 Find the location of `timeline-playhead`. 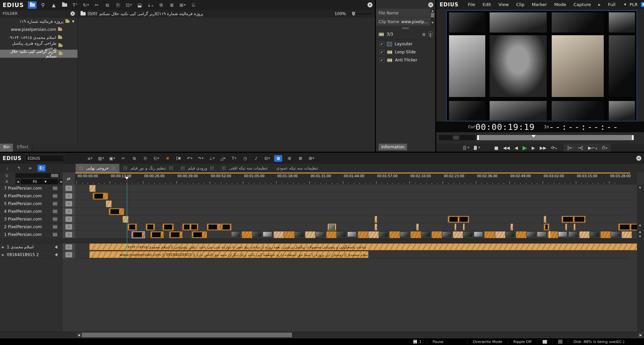

timeline-playhead is located at coordinates (127, 221).